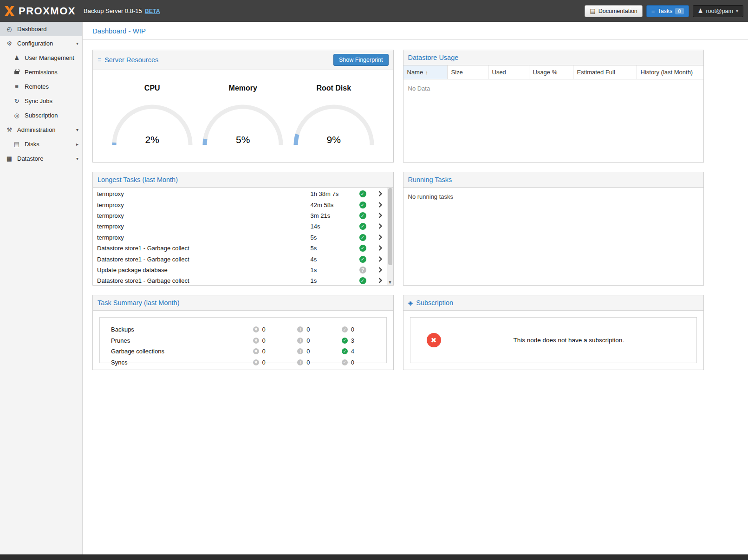 Image resolution: width=748 pixels, height=560 pixels. Describe the element at coordinates (390, 236) in the screenshot. I see `scrollbar: ▼` at that location.